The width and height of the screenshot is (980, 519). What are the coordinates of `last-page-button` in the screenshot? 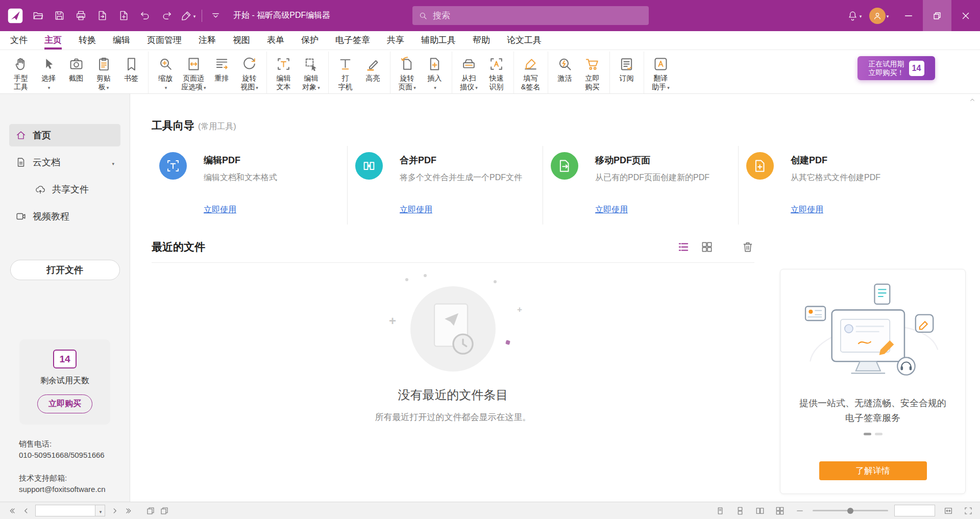 It's located at (129, 510).